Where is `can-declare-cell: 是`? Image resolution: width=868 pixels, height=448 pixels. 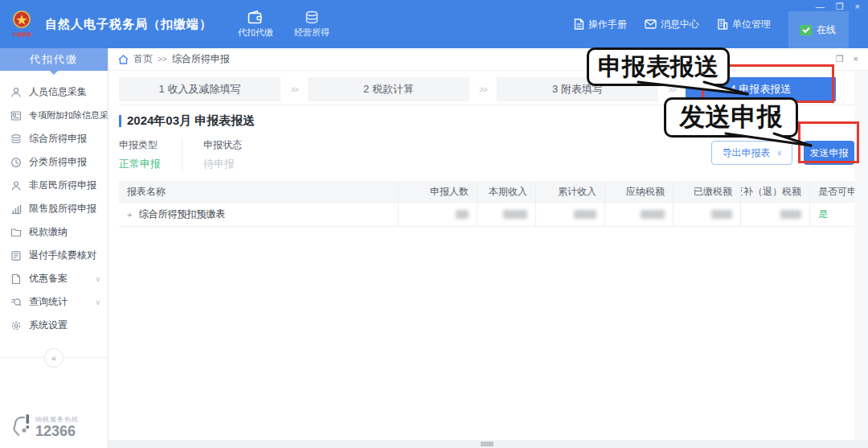
can-declare-cell: 是 is located at coordinates (833, 214).